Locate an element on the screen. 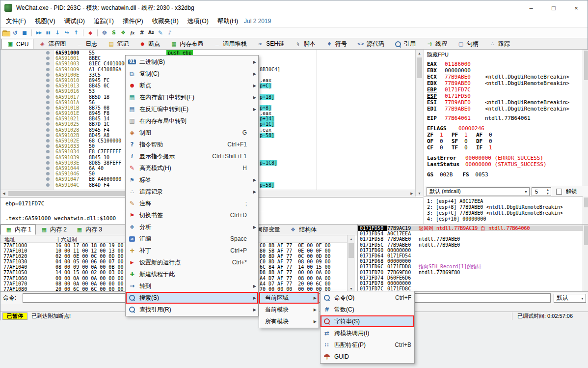 The image size is (588, 368). stack-row: 0171FD64 0171FD54 is located at coordinates (470, 255).